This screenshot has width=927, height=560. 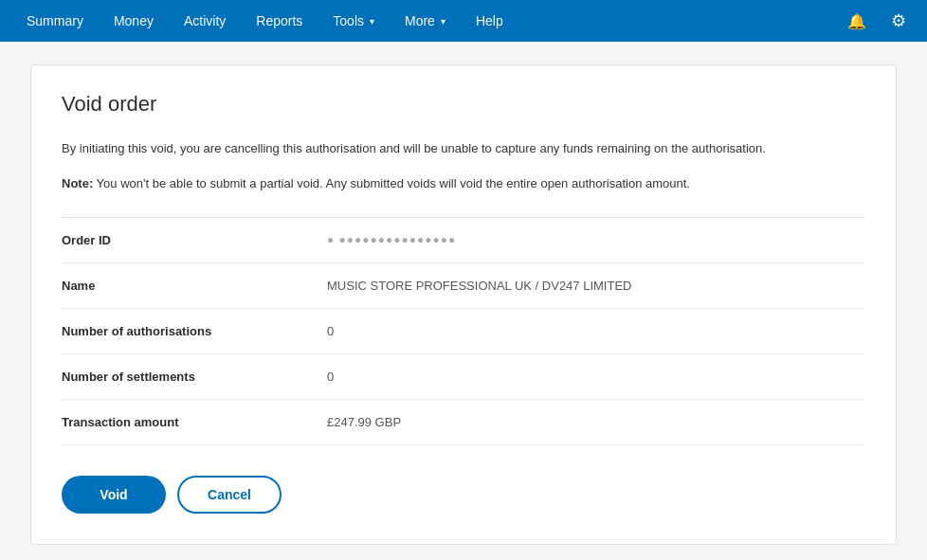 What do you see at coordinates (349, 21) in the screenshot?
I see `nav-label-tools: Tools` at bounding box center [349, 21].